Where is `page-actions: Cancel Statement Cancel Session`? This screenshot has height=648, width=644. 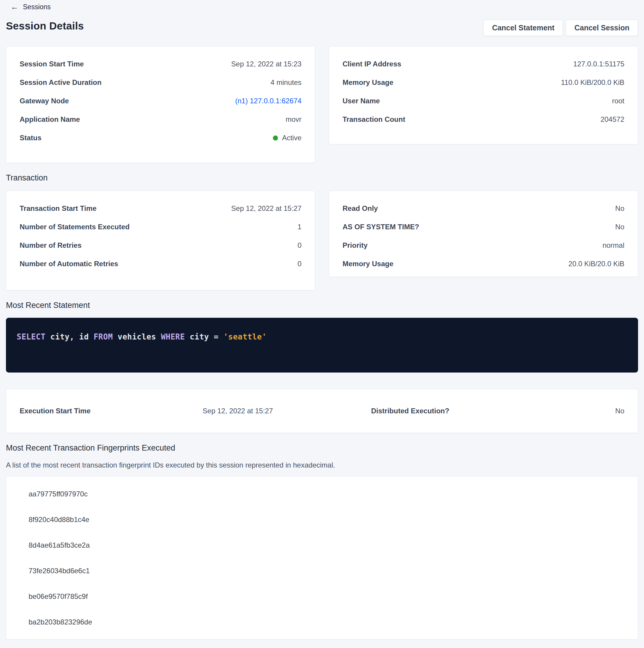
page-actions: Cancel Statement Cancel Session is located at coordinates (561, 28).